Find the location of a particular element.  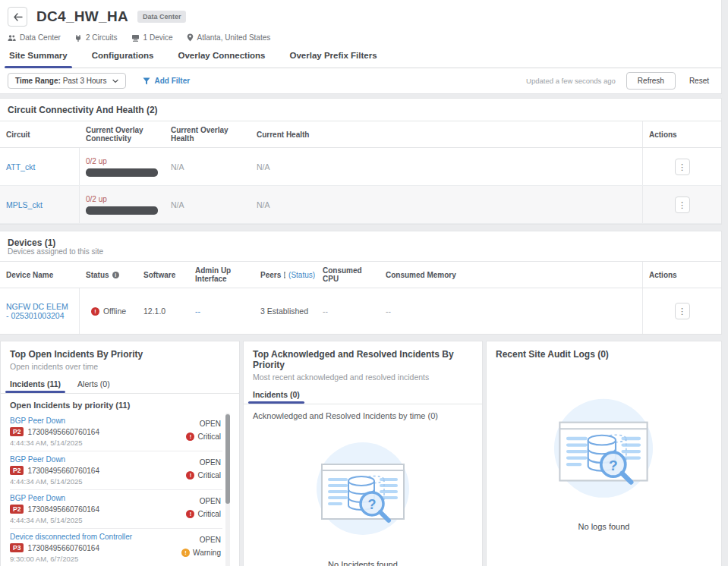

offline-status-icon: ! is located at coordinates (96, 311).